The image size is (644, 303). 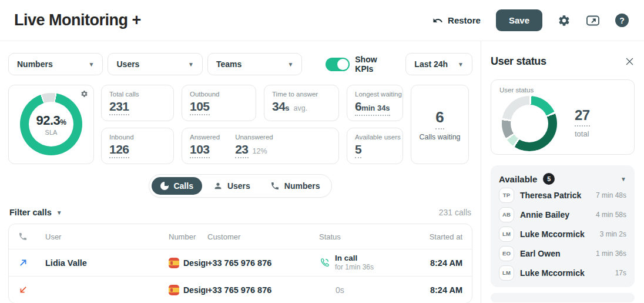 I want to click on user-name: Luke Mccormick, so click(x=557, y=234).